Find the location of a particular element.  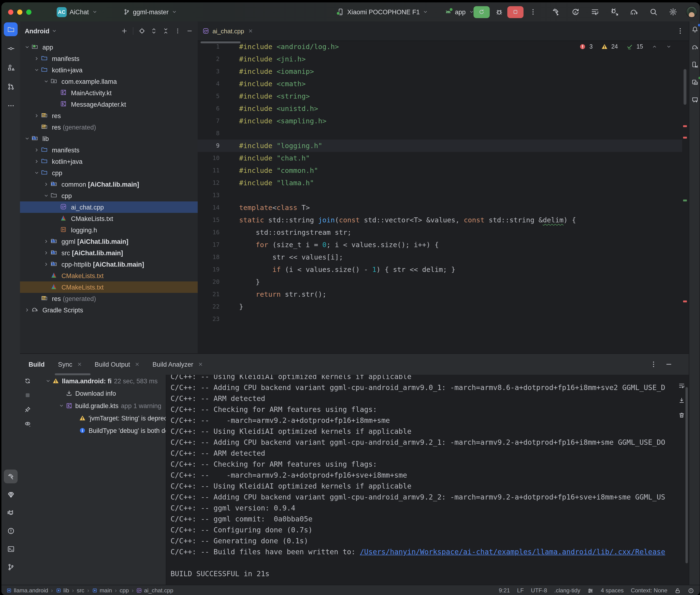

breadcrumb-item: llama.android is located at coordinates (27, 590).